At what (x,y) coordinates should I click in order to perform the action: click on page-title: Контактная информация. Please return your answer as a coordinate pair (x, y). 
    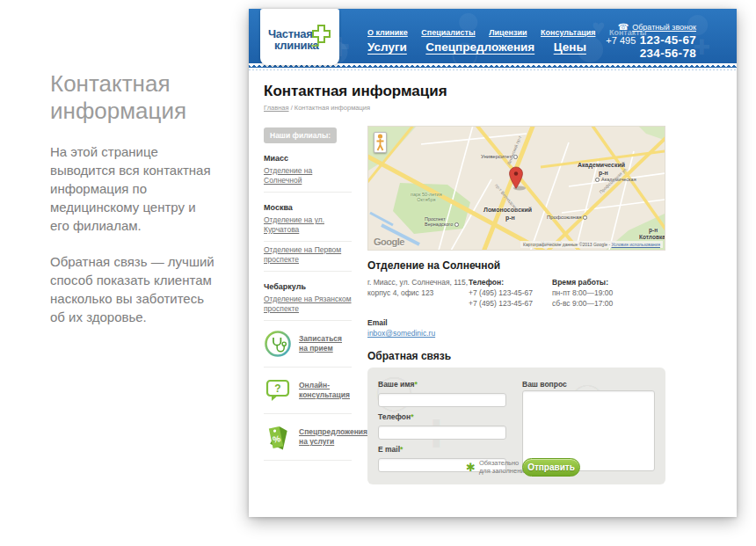
    Looking at the image, I should click on (492, 91).